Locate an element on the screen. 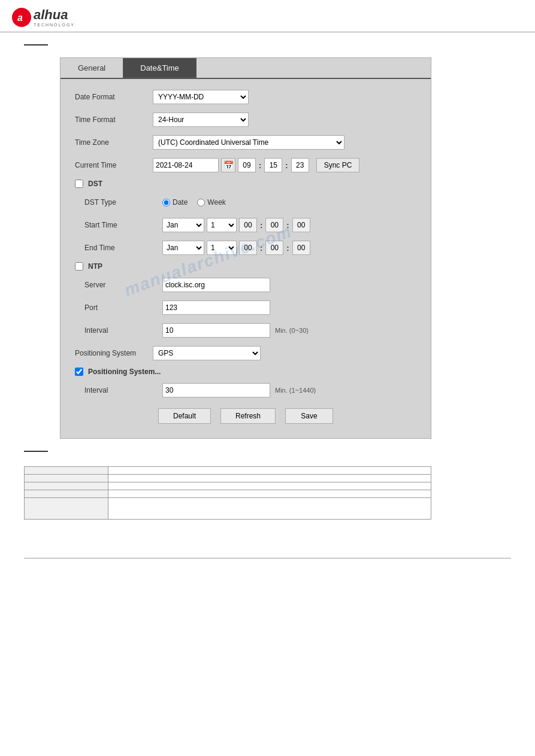  pos-interval-group: Min. (1~1440) is located at coordinates (239, 390).